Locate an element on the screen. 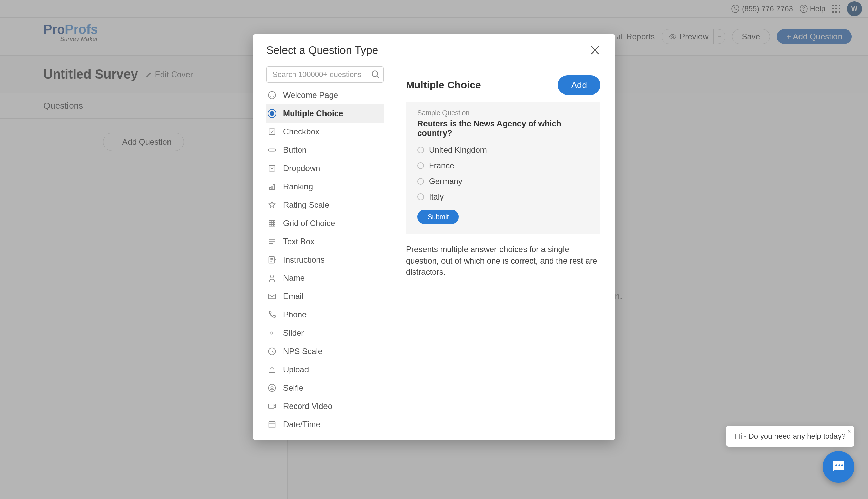 The width and height of the screenshot is (868, 499). type-item-label: Welcome Page is located at coordinates (311, 95).